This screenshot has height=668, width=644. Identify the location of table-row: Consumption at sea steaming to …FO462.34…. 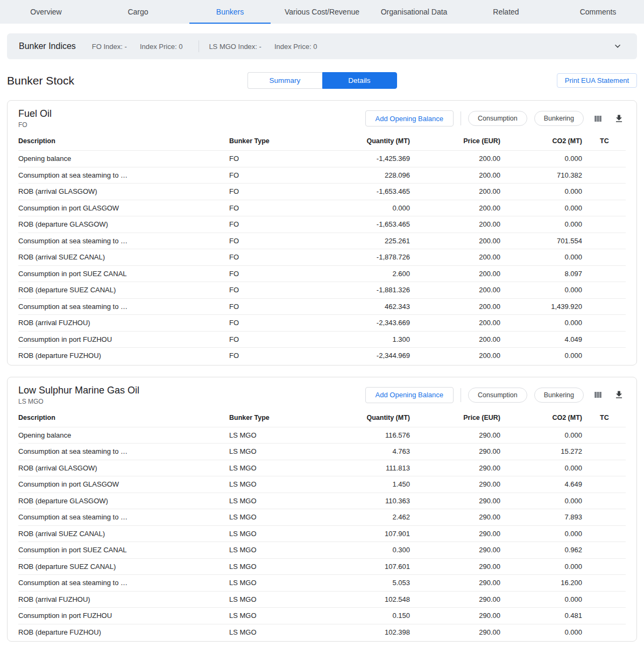
(322, 307).